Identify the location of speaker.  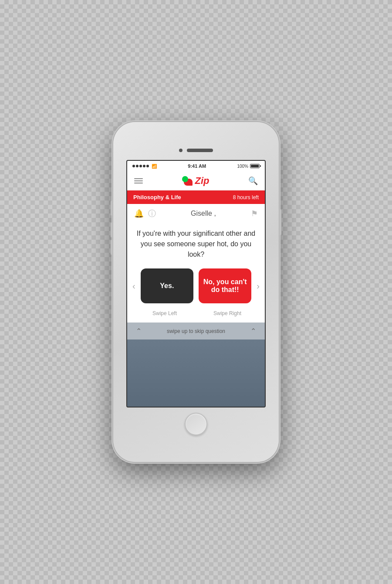
(200, 150).